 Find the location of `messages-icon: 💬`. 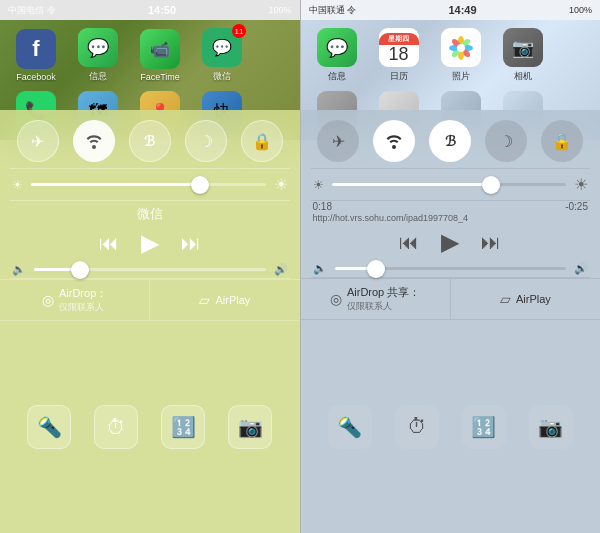

messages-icon: 💬 is located at coordinates (98, 48).